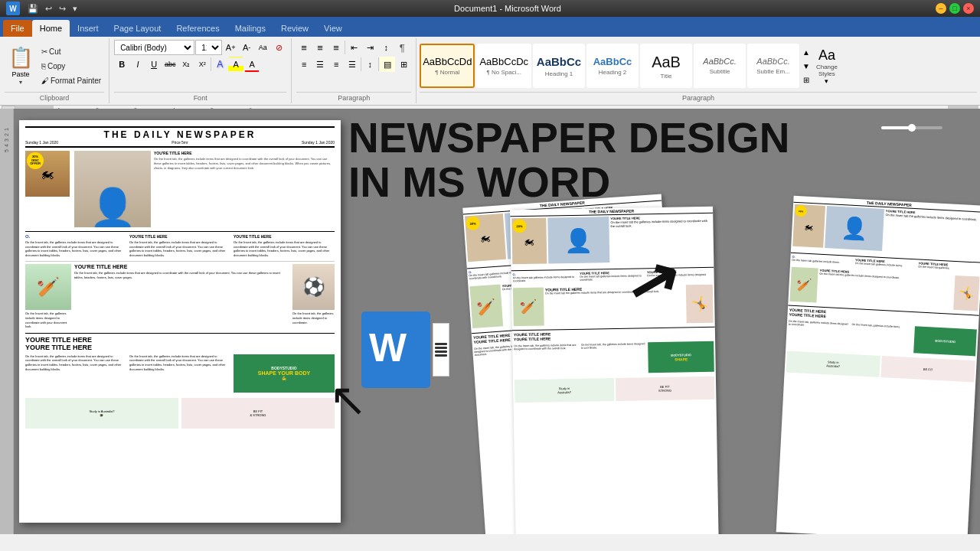 The height and width of the screenshot is (551, 980). What do you see at coordinates (320, 47) in the screenshot?
I see `numbering-button: ≡` at bounding box center [320, 47].